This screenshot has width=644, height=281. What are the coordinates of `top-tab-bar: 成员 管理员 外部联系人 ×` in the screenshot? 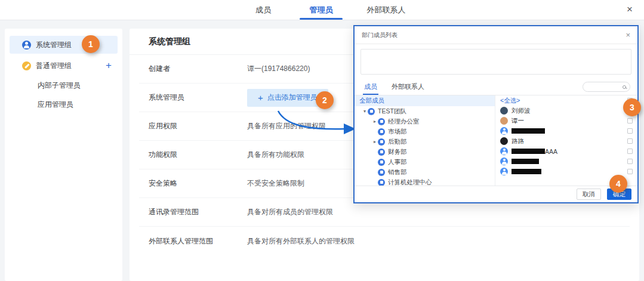 It's located at (322, 10).